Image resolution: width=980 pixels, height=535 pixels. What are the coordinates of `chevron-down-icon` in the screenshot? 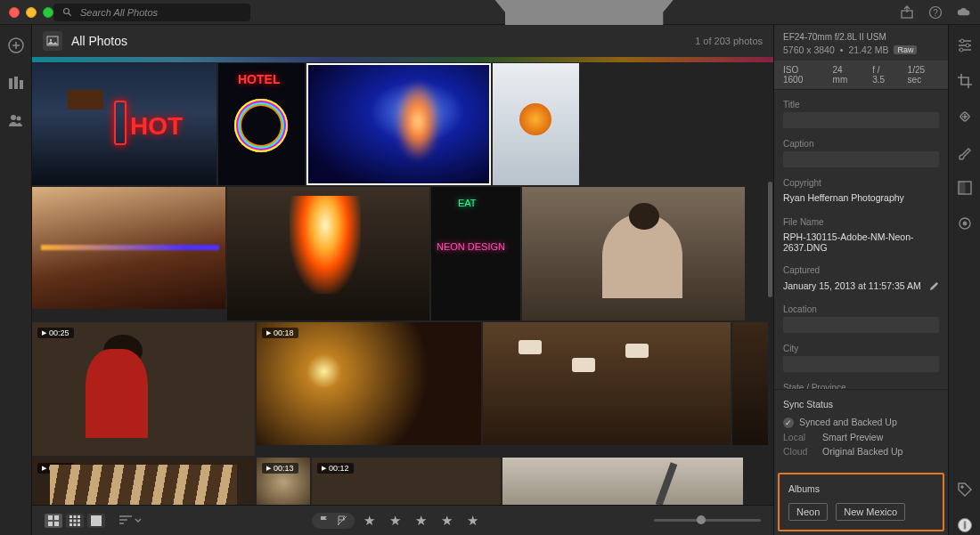 It's located at (138, 521).